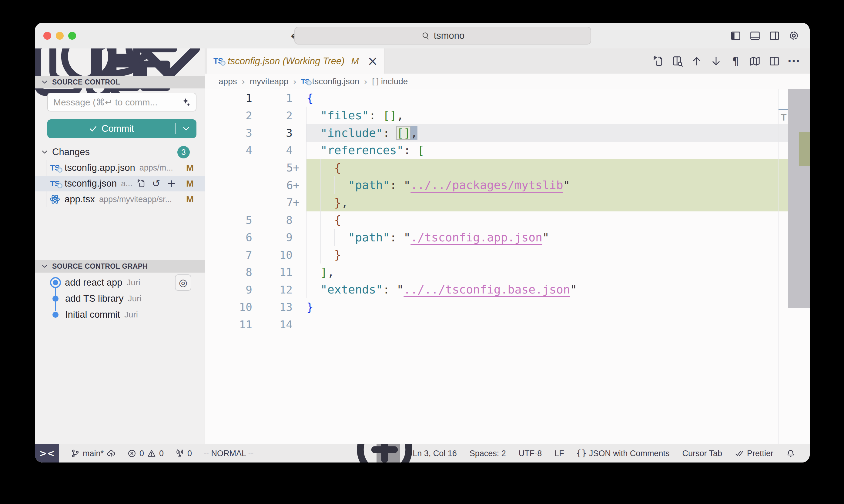 The width and height of the screenshot is (844, 504). What do you see at coordinates (132, 453) in the screenshot?
I see `error-icon` at bounding box center [132, 453].